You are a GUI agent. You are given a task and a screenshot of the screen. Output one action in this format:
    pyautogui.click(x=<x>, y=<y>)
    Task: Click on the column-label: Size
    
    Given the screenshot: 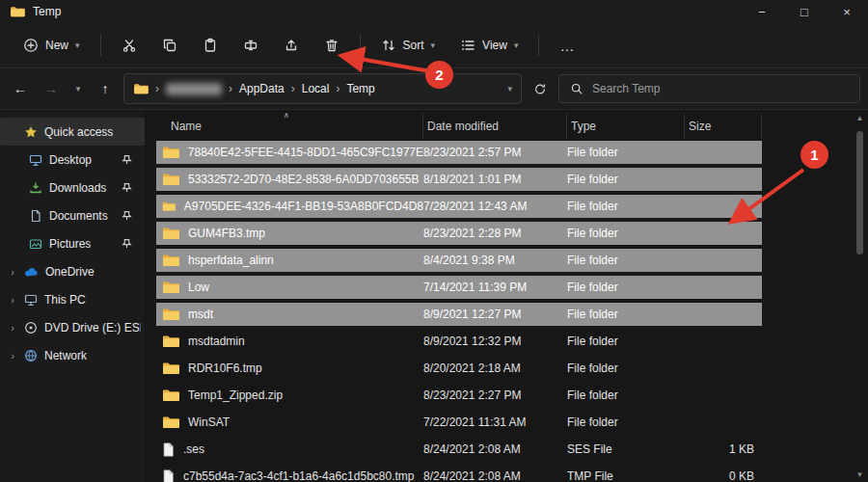 What is the action you would take?
    pyautogui.click(x=700, y=126)
    